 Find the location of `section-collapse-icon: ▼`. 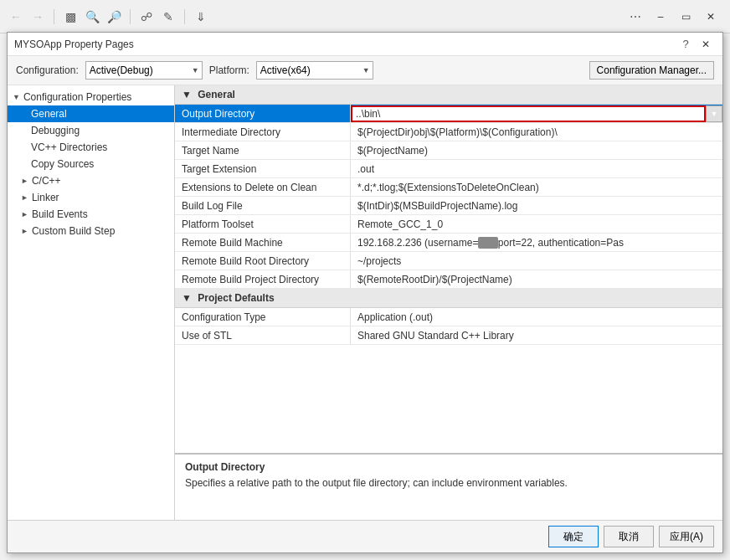

section-collapse-icon: ▼ is located at coordinates (187, 95).